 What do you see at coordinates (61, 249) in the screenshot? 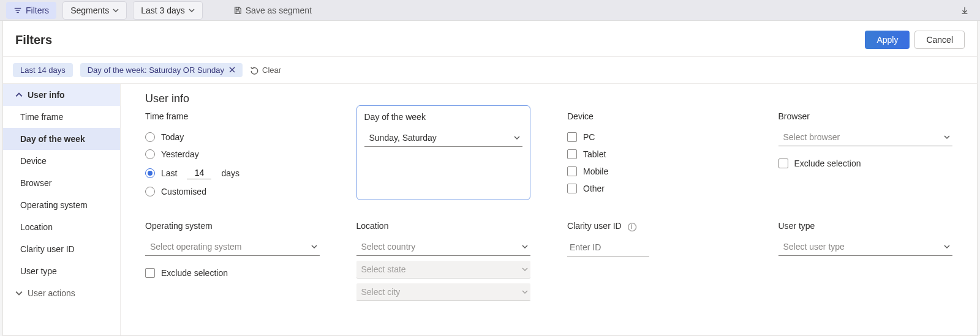
I see `sidebar-item-clarity-id: Clarity user ID` at bounding box center [61, 249].